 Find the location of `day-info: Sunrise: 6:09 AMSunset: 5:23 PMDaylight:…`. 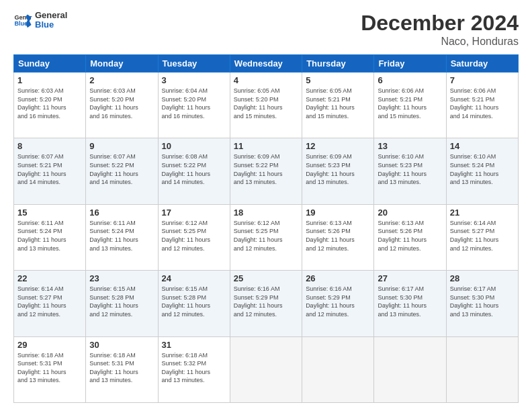

day-info: Sunrise: 6:09 AMSunset: 5:23 PMDaylight:… is located at coordinates (338, 169).